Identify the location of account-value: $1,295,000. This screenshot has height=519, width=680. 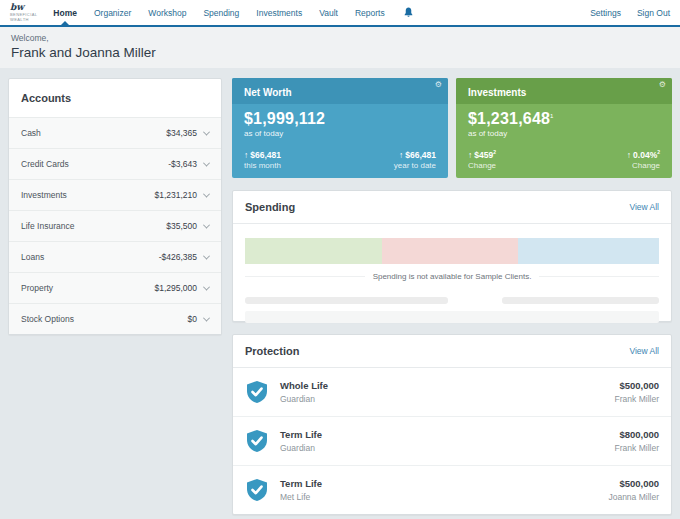
(176, 288).